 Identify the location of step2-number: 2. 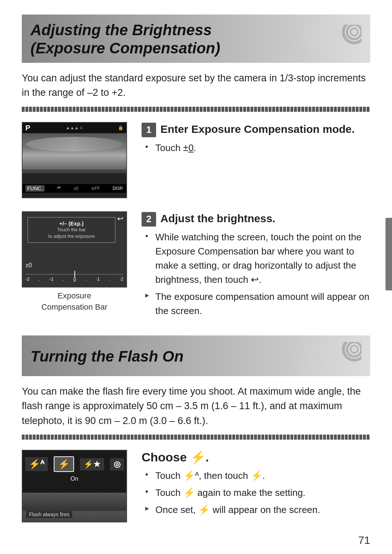
(149, 219).